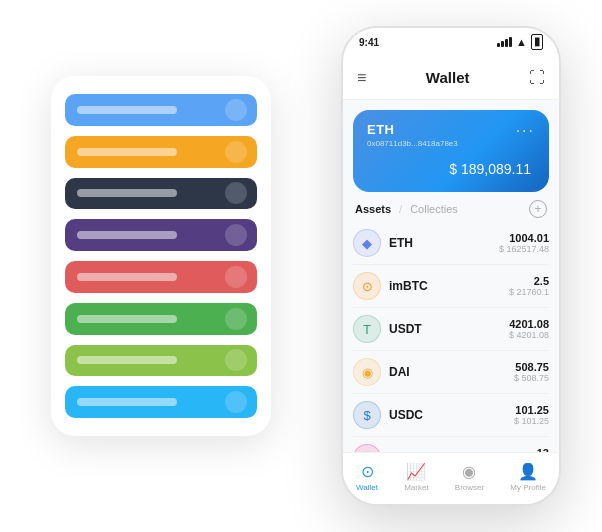  Describe the element at coordinates (538, 209) in the screenshot. I see `add-asset-button: +` at that location.